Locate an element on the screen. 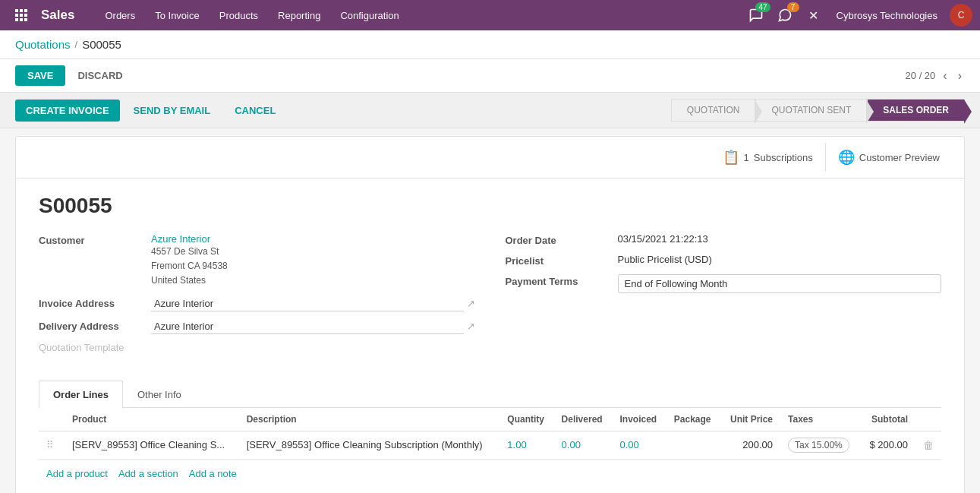 Image resolution: width=980 pixels, height=493 pixels. row-delivered: 0.00 is located at coordinates (583, 445).